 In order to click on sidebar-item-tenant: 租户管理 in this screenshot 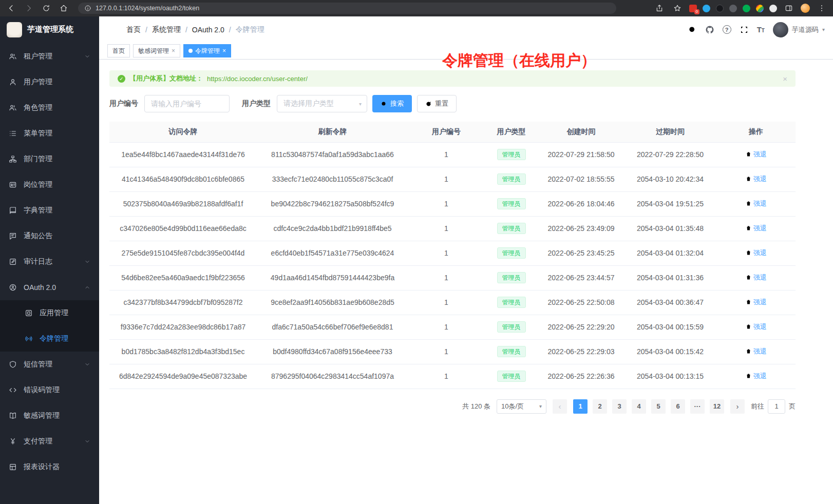, I will do `click(49, 56)`.